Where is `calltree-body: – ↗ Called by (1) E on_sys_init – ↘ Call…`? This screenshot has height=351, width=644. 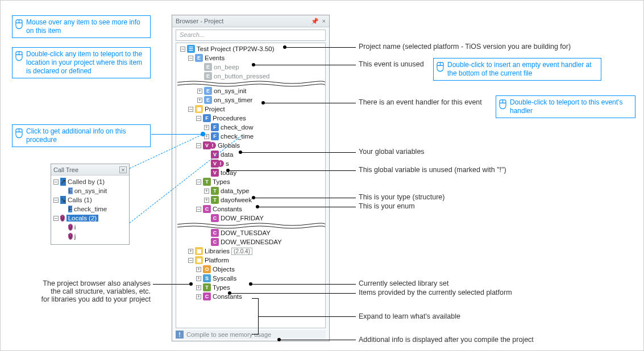
calltree-body: – ↗ Called by (1) E on_sys_init – ↘ Call… is located at coordinates (90, 210).